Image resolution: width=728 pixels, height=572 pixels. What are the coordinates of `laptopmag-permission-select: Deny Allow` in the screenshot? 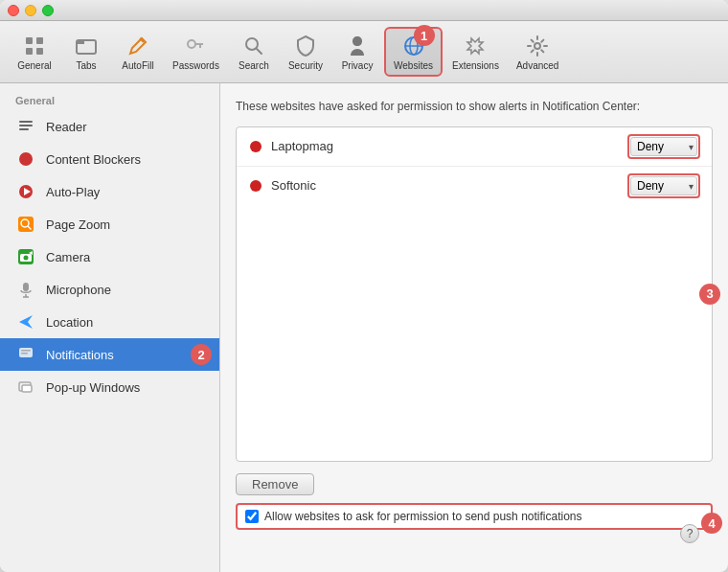 It's located at (664, 147).